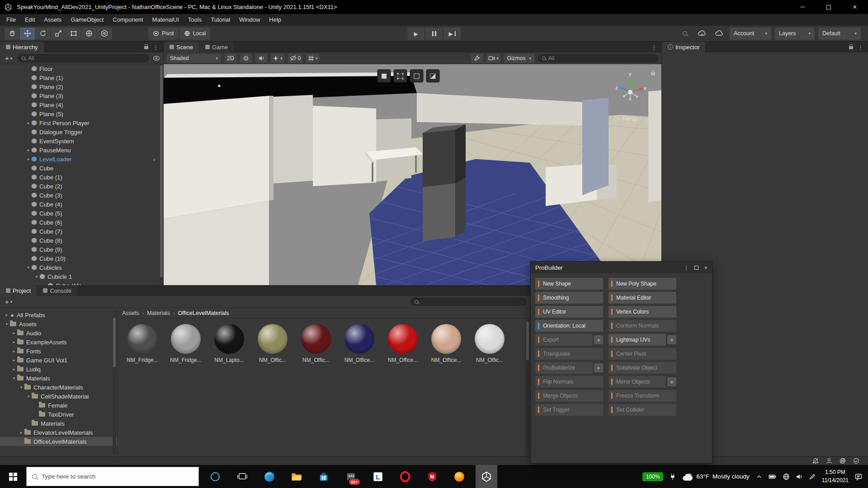 The image size is (868, 488). Describe the element at coordinates (43, 33) in the screenshot. I see `rotate-tool-button` at that location.